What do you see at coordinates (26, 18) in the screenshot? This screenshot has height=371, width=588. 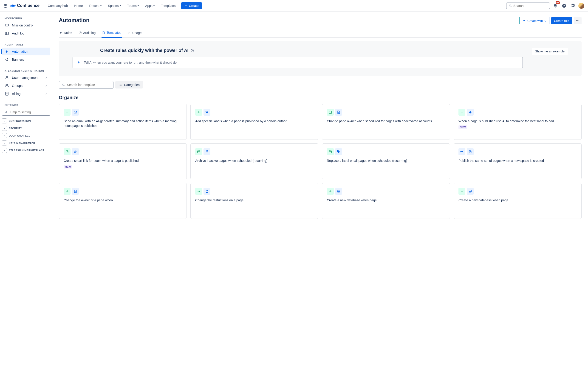 I see `section-monitoring: MONITORING` at bounding box center [26, 18].